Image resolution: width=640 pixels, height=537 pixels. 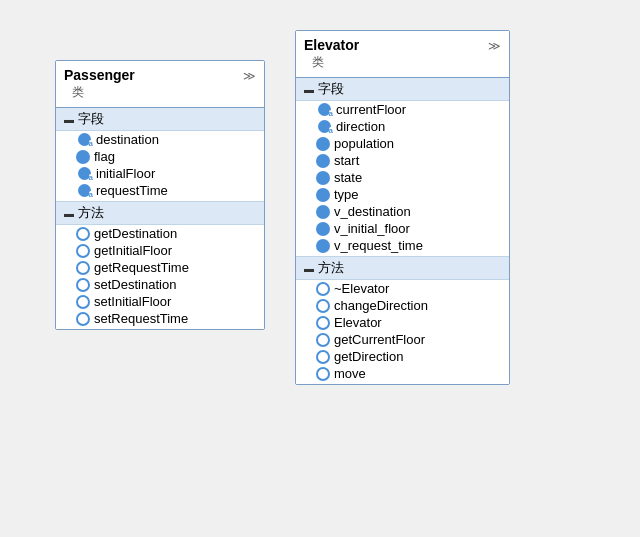 I want to click on passenger-fields-label: 字段, so click(x=91, y=119).